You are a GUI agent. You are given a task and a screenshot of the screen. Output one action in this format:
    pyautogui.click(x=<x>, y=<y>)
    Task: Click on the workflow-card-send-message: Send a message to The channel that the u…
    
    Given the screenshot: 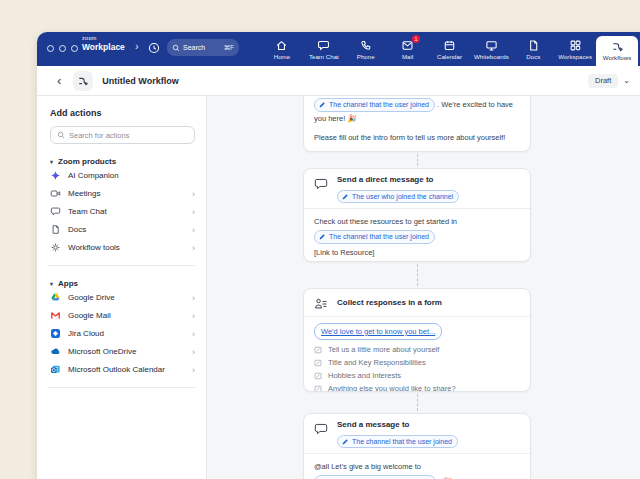 What is the action you would take?
    pyautogui.click(x=417, y=446)
    